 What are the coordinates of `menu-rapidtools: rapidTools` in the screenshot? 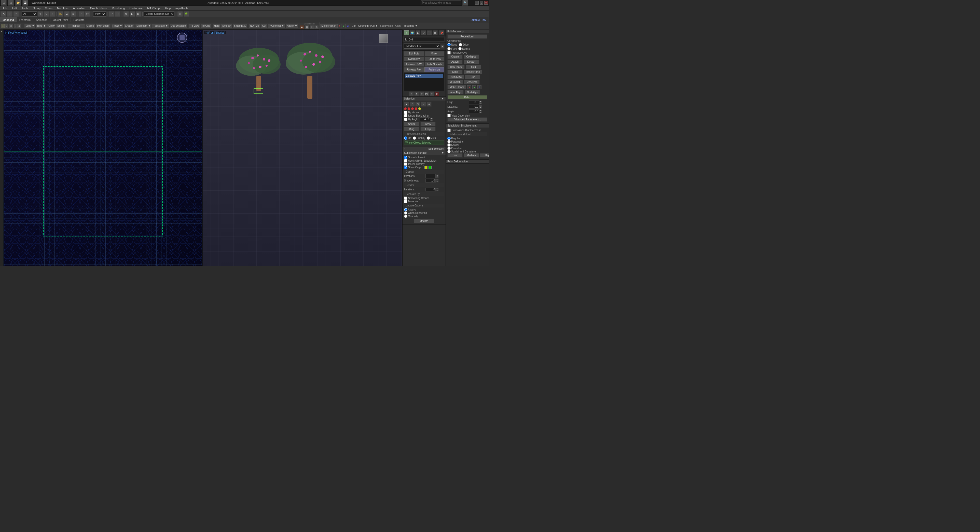 It's located at (182, 8).